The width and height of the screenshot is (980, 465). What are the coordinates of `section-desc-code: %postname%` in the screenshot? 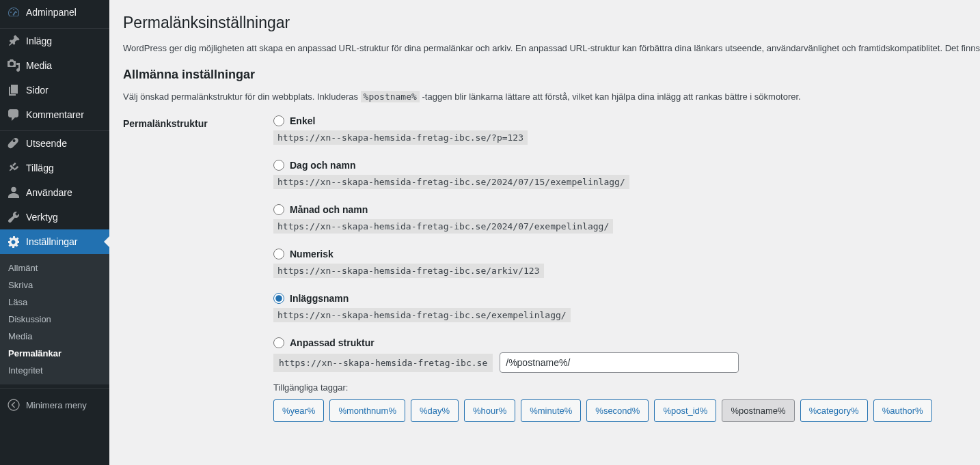 It's located at (390, 97).